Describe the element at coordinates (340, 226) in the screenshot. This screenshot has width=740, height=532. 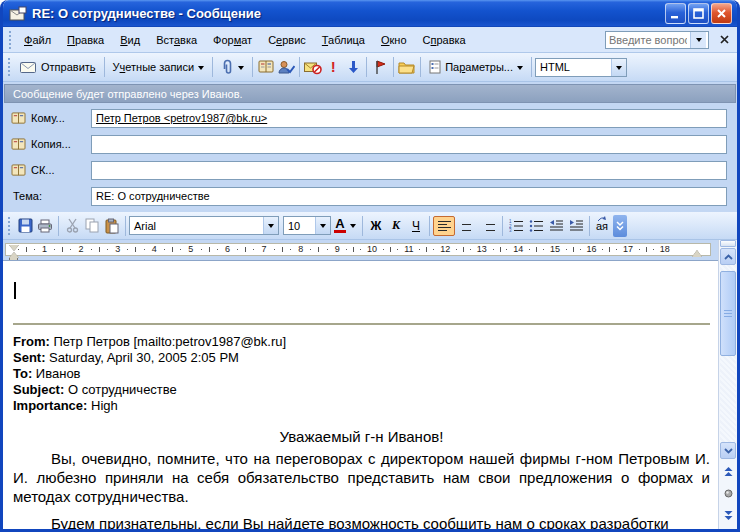
I see `font-color-icon: А` at that location.